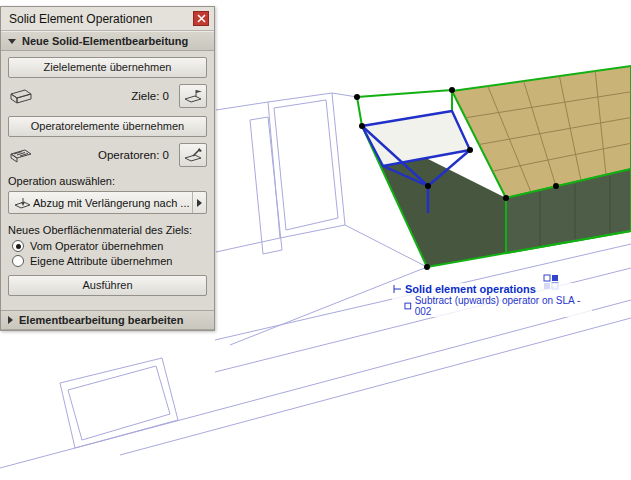 This screenshot has width=631, height=480. Describe the element at coordinates (108, 286) in the screenshot. I see `execute-button: Ausführen` at that location.